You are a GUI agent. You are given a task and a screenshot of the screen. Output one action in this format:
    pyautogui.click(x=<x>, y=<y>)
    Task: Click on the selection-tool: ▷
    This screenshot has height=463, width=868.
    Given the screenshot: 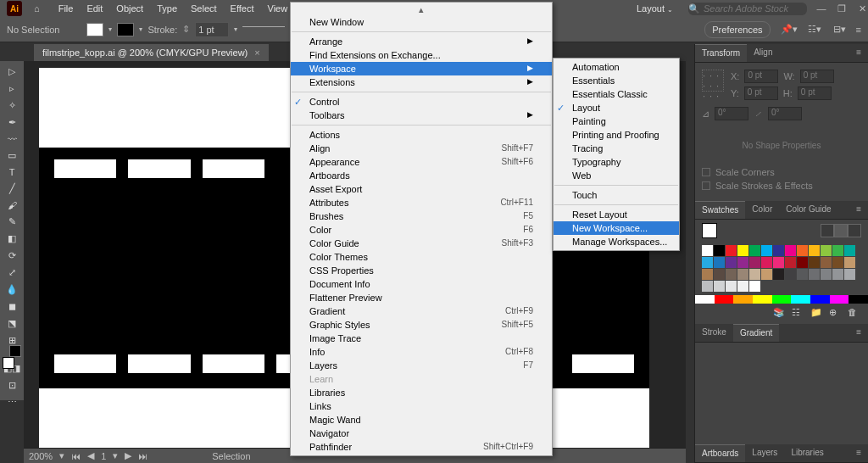 What is the action you would take?
    pyautogui.click(x=12, y=71)
    